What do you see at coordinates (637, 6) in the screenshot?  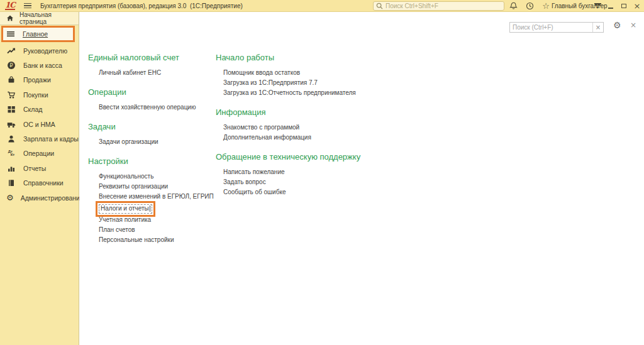 I see `close-window-icon: ×` at bounding box center [637, 6].